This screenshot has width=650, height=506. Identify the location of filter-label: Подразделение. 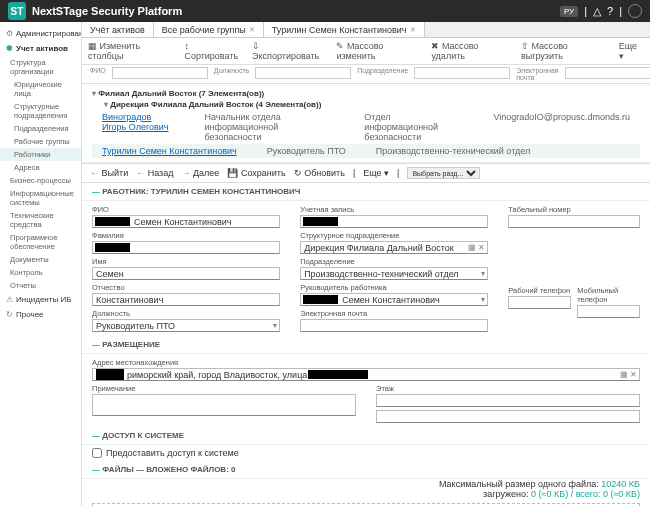
(382, 74).